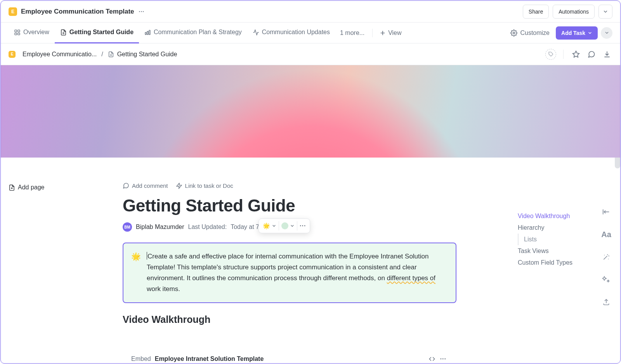 This screenshot has height=364, width=621. I want to click on outline-item-lists: Lists, so click(562, 239).